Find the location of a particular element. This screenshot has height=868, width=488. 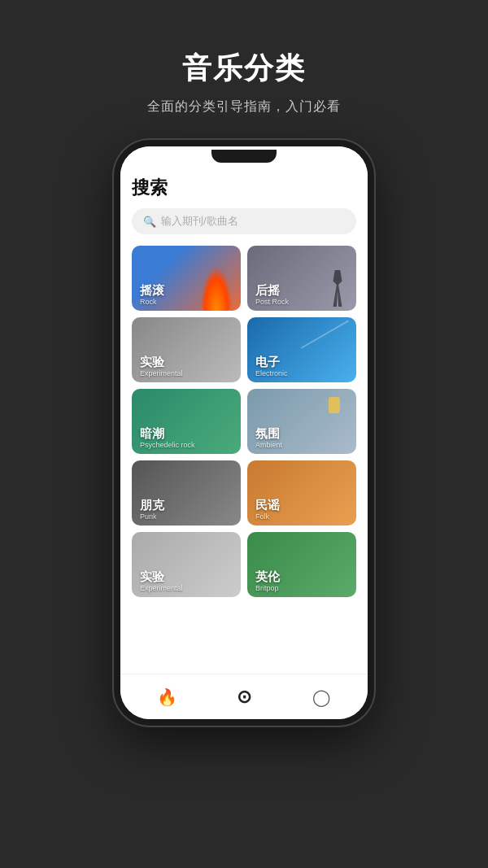

search-page-header: 搜索 is located at coordinates (244, 188).